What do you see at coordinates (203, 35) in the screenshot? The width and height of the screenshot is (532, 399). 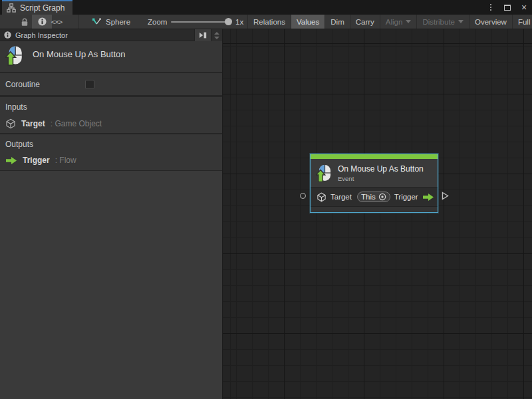 I see `dock-icon` at bounding box center [203, 35].